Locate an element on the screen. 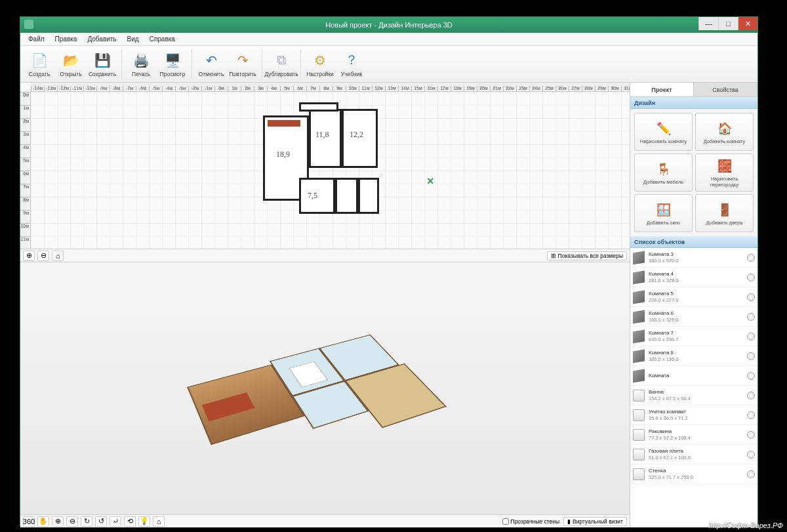 Image resolution: width=787 pixels, height=532 pixels. list-item: Комната 4281.0 x 329.0 is located at coordinates (694, 277).